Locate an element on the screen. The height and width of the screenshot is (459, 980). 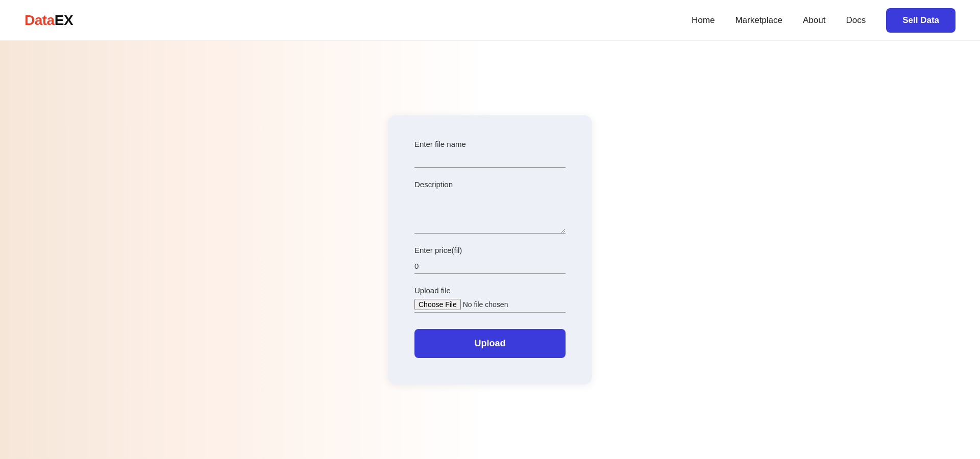
price-input is located at coordinates (490, 266).